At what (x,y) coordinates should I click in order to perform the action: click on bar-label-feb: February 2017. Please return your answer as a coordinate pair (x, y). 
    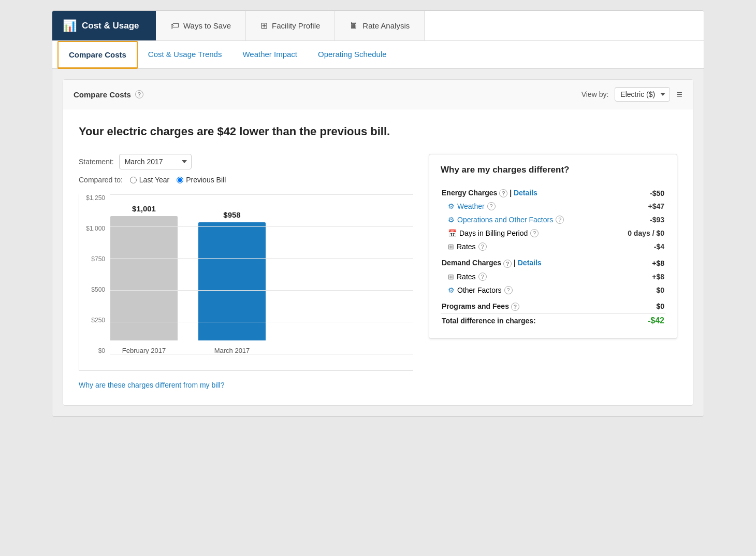
    Looking at the image, I should click on (144, 350).